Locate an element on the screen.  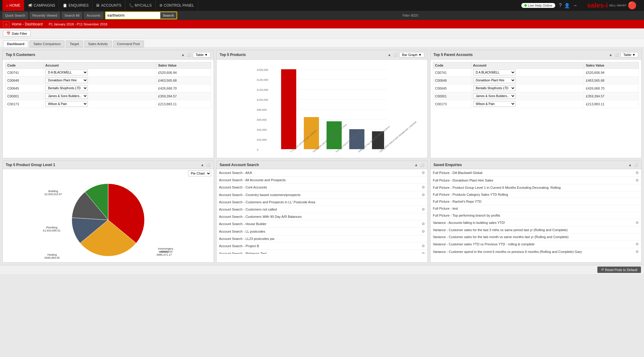
table-row: C00173 Wilson & Pain £213,883.11 is located at coordinates (108, 104).